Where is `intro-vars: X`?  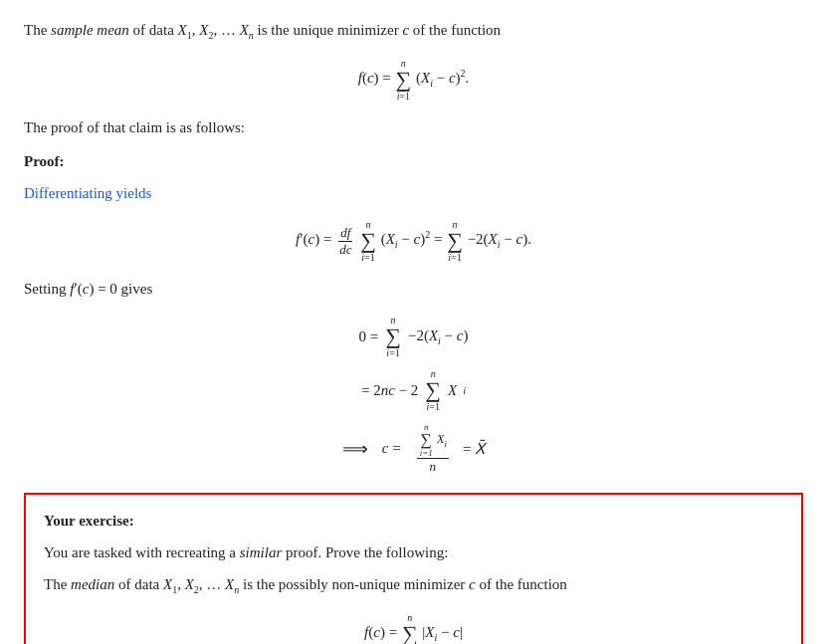
intro-vars: X is located at coordinates (183, 30).